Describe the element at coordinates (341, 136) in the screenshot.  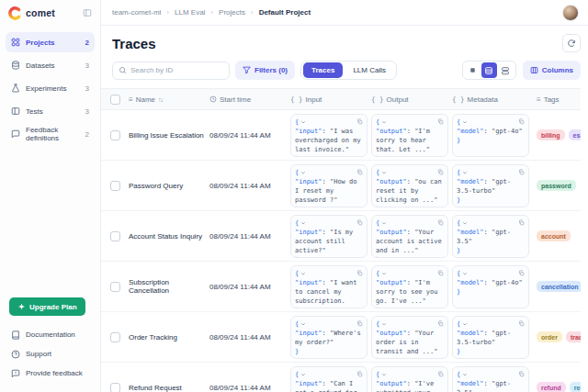
I see `table-row: Billing Issue Escalation08/09/24 11:44 A…` at that location.